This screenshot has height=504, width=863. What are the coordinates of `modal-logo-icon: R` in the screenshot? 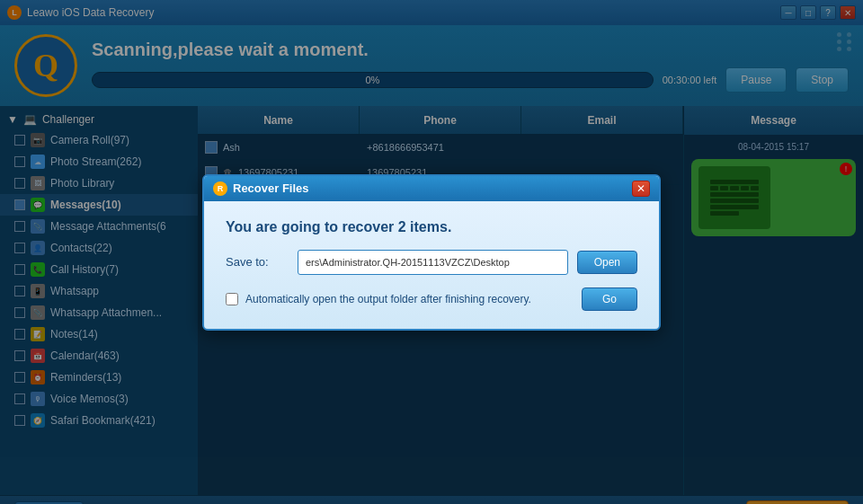 It's located at (220, 189).